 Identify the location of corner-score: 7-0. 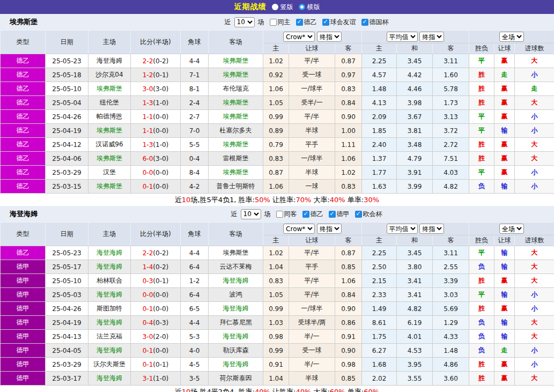
(195, 131).